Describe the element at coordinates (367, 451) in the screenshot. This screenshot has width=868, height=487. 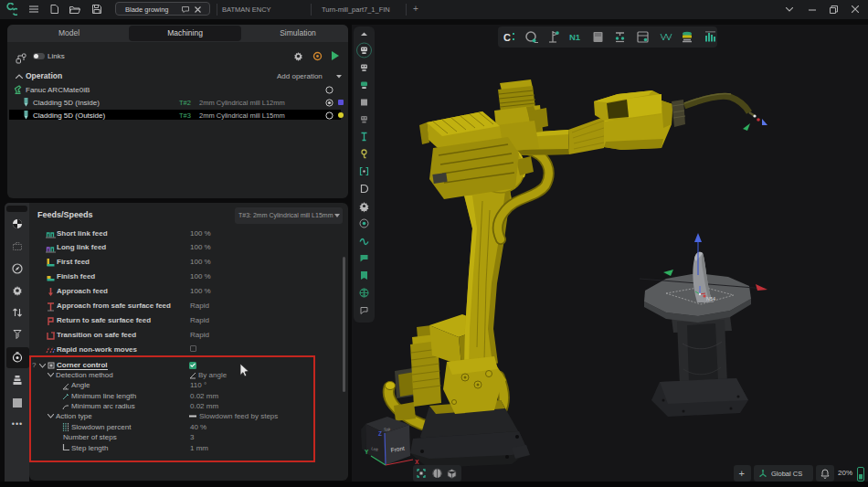
I see `svg-text: Y` at that location.